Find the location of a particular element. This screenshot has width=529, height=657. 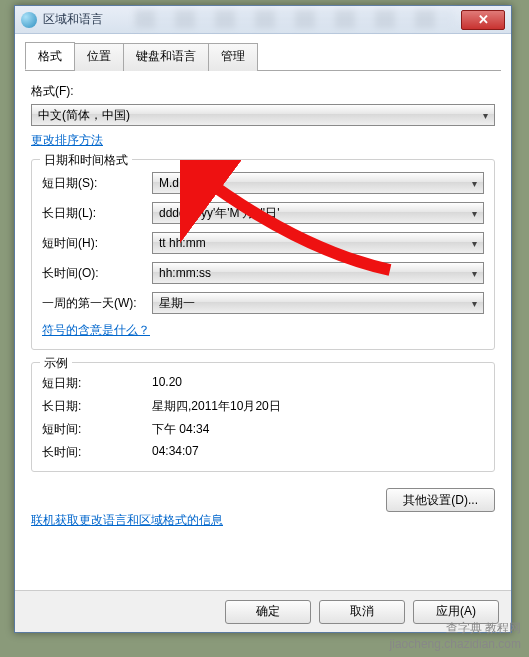

short-time-label: 短时间(H): is located at coordinates (97, 244).